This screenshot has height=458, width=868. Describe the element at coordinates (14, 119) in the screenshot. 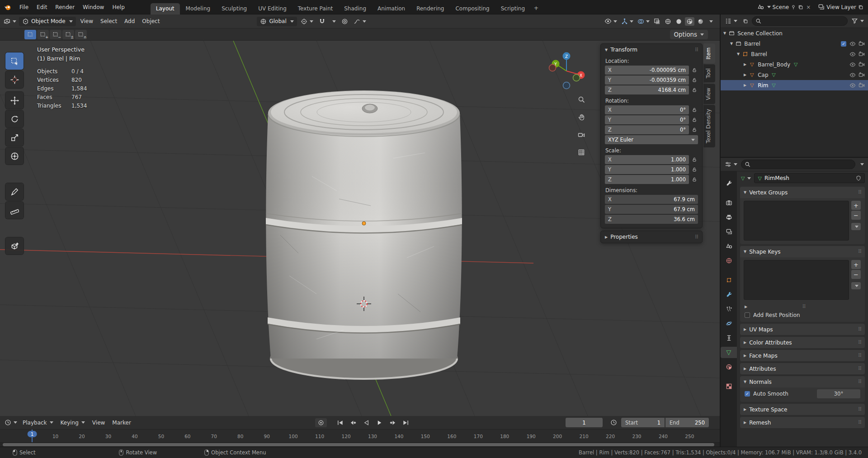

I see `tool-rotate` at that location.